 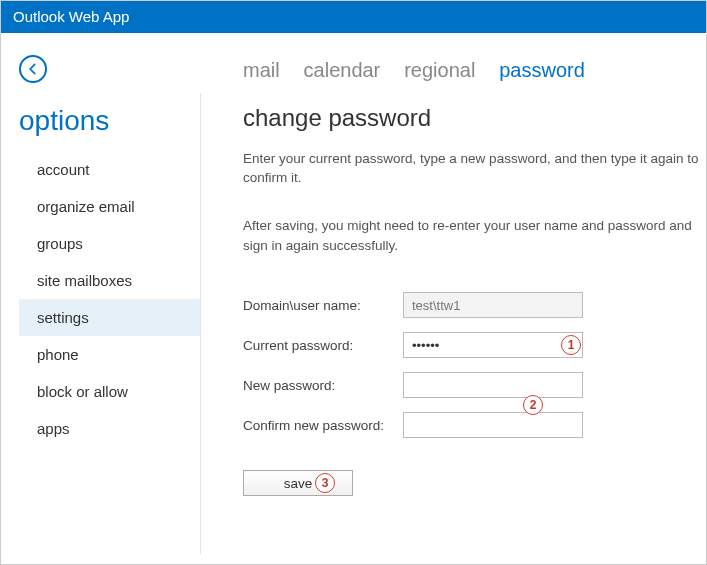 What do you see at coordinates (474, 118) in the screenshot?
I see `page-heading: change password` at bounding box center [474, 118].